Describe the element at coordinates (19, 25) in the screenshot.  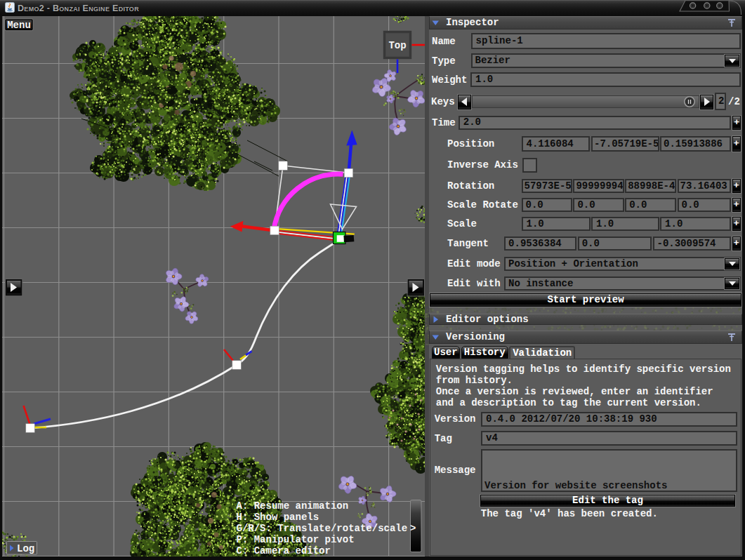
I see `svg-text: Menu` at that location.